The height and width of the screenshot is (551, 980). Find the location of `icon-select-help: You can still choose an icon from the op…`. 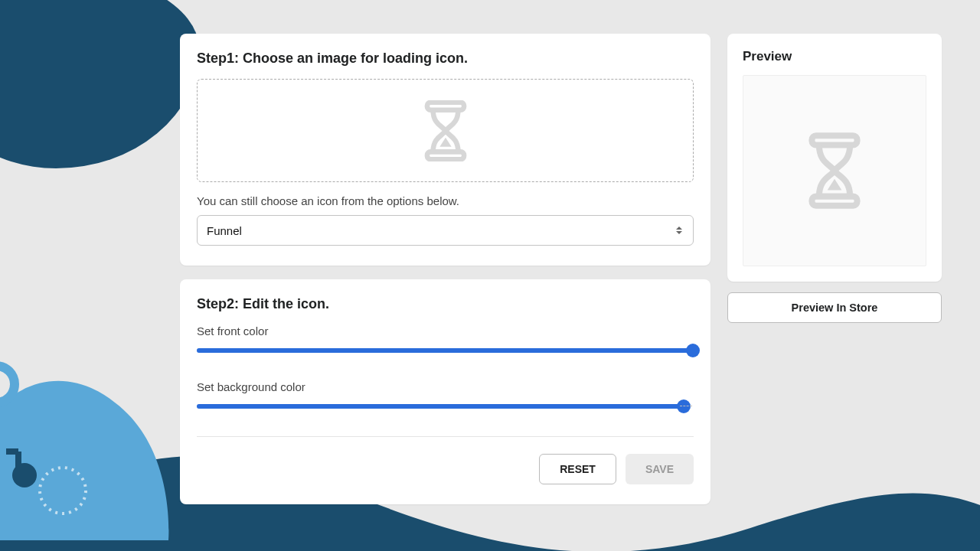

icon-select-help: You can still choose an icon from the op… is located at coordinates (446, 201).